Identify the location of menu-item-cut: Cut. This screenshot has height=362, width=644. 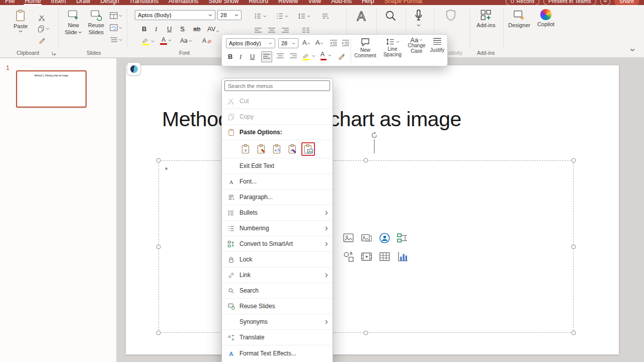
(277, 102).